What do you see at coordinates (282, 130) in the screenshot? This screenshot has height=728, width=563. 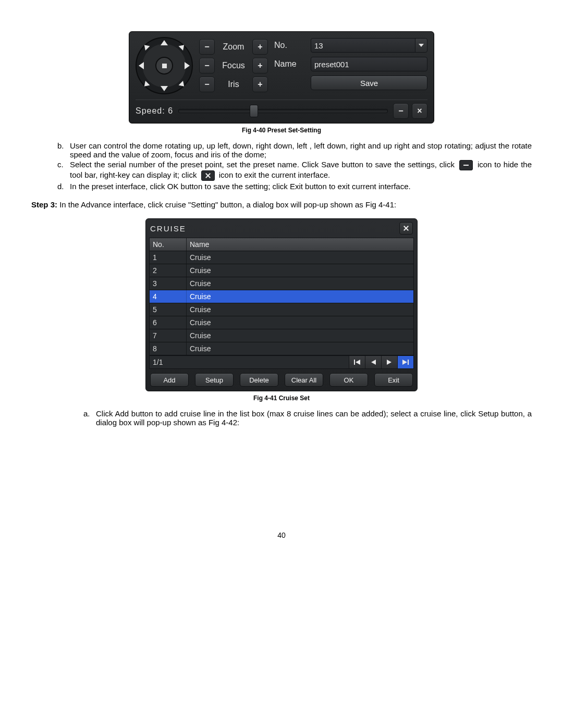 I see `fig-4-40-caption: Fig 4-40 Preset Set-Setting` at bounding box center [282, 130].